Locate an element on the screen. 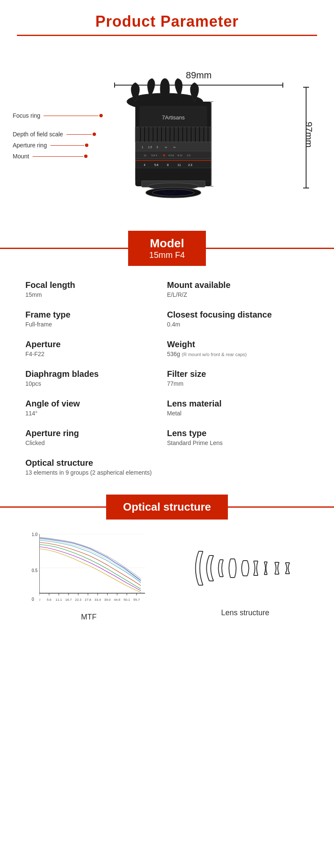  model-title: Model is located at coordinates (167, 243).